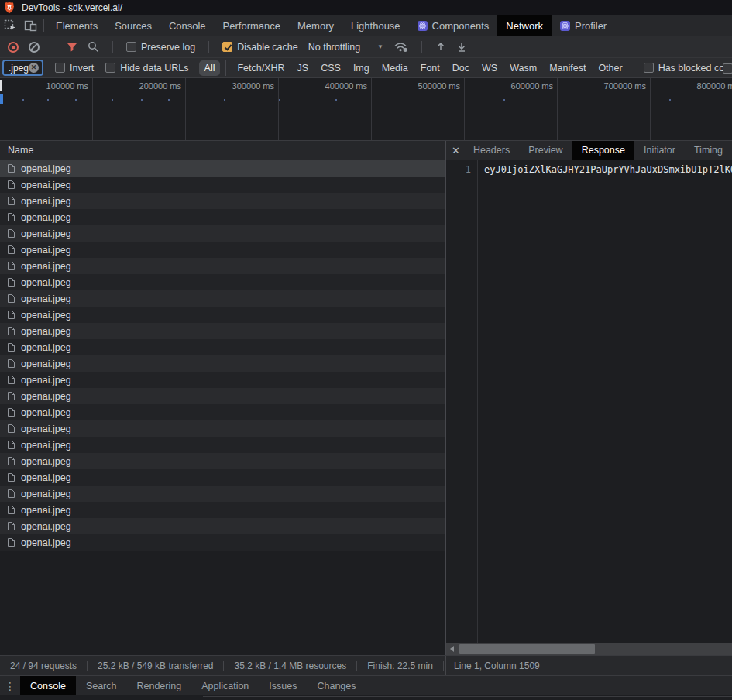  I want to click on resource-type-filter: Fetch/XHR, so click(257, 68).